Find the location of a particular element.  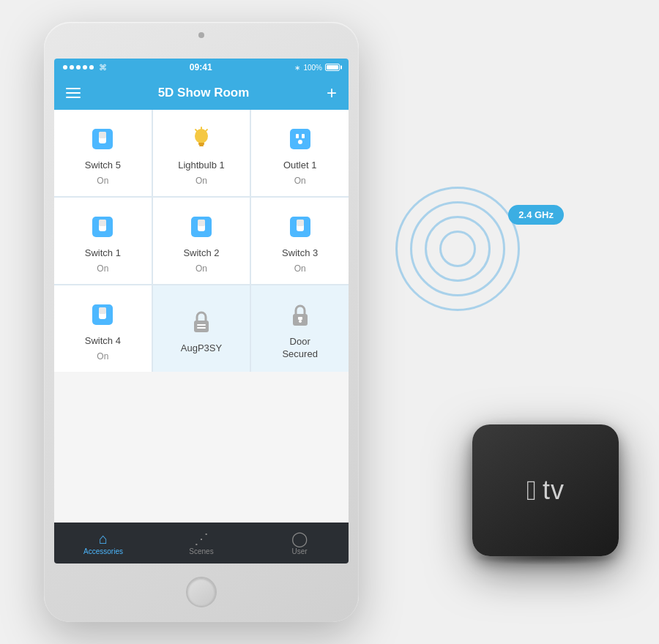

switch3-icon is located at coordinates (300, 227).